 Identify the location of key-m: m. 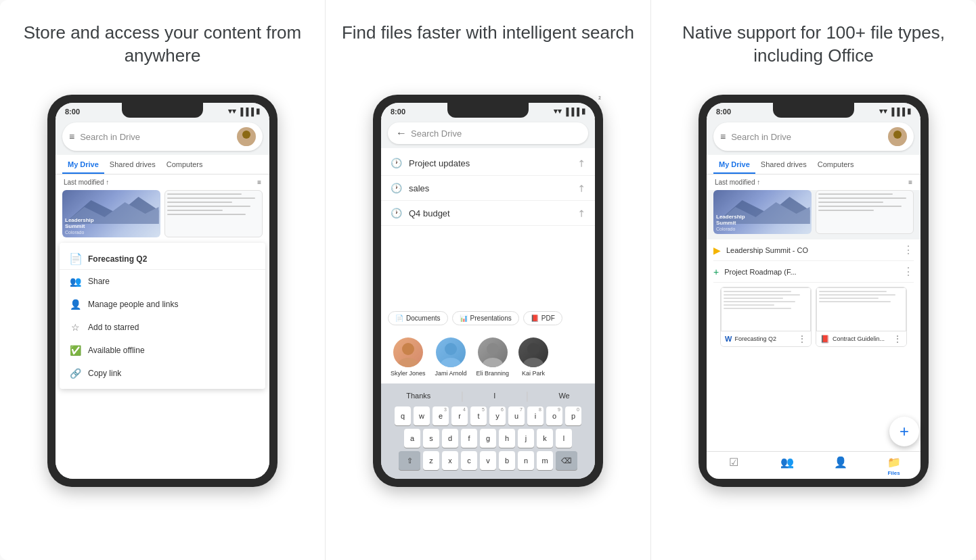
(545, 461).